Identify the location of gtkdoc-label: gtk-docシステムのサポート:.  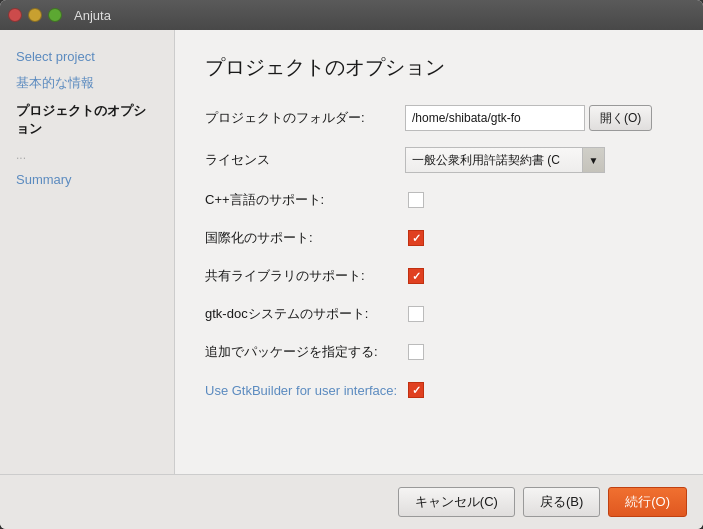
(305, 314).